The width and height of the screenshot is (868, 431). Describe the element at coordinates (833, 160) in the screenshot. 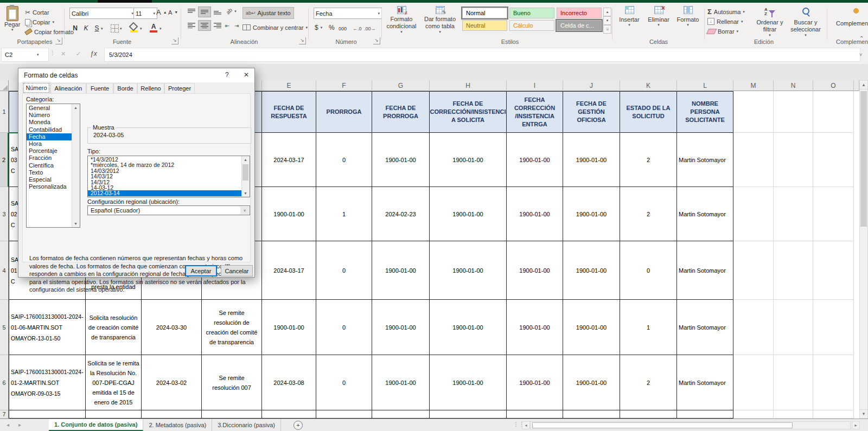

I see `cell-O2` at that location.